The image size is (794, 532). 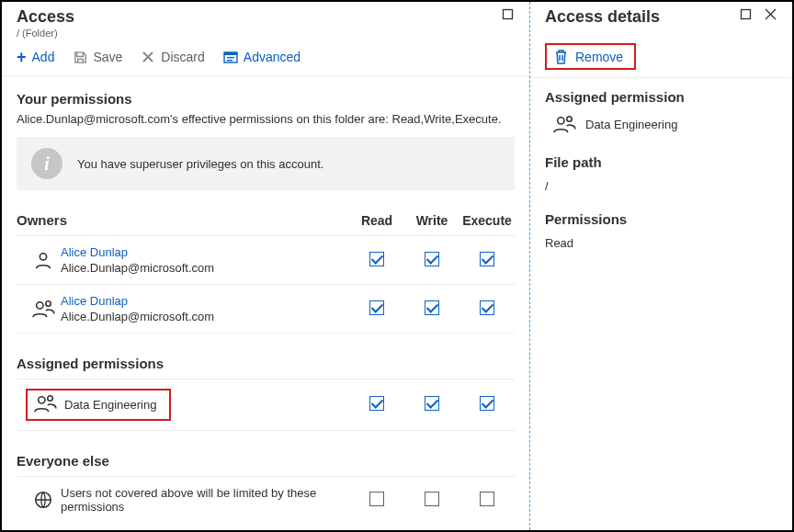 What do you see at coordinates (561, 57) in the screenshot?
I see `trash-icon` at bounding box center [561, 57].